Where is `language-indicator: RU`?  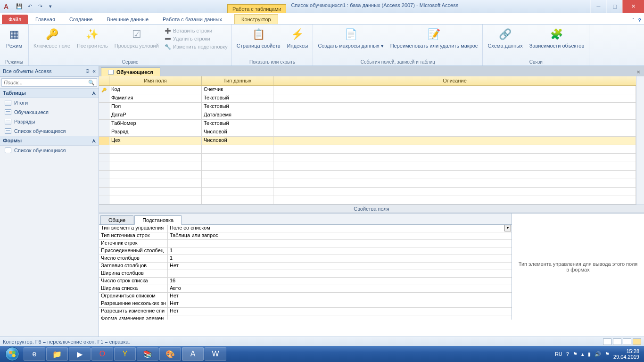 language-indicator: RU is located at coordinates (559, 354).